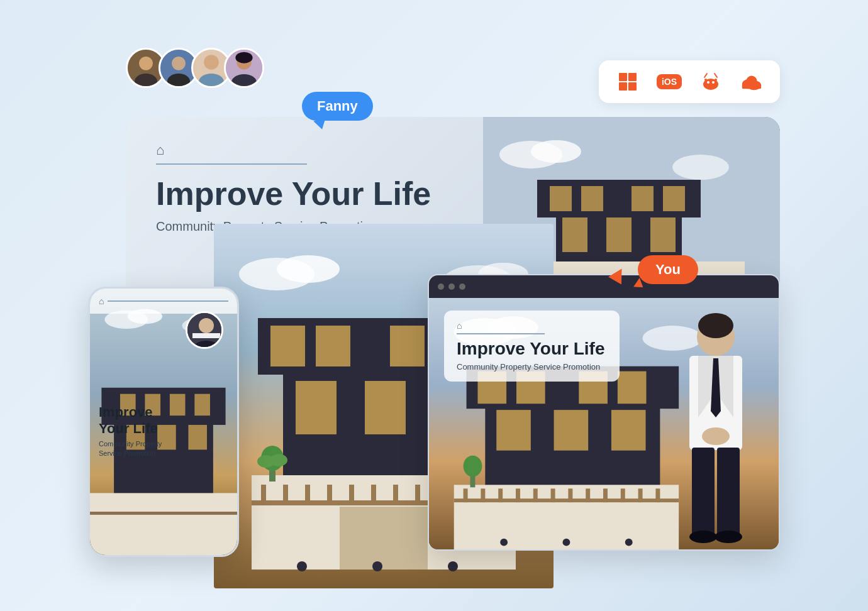 The width and height of the screenshot is (868, 611). What do you see at coordinates (164, 422) in the screenshot?
I see `phone-mockup: ⌂ Improve Your Life Communi` at bounding box center [164, 422].